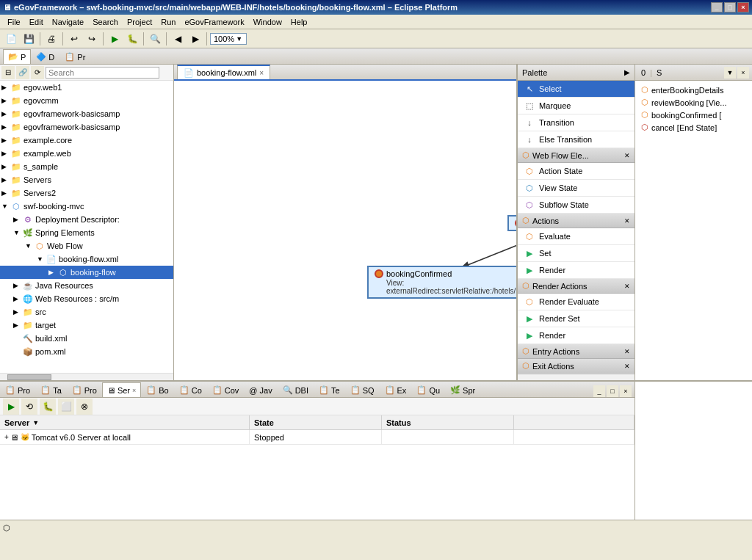 The width and height of the screenshot is (752, 560). Describe the element at coordinates (74, 39) in the screenshot. I see `undo-btn: ↩` at that location.